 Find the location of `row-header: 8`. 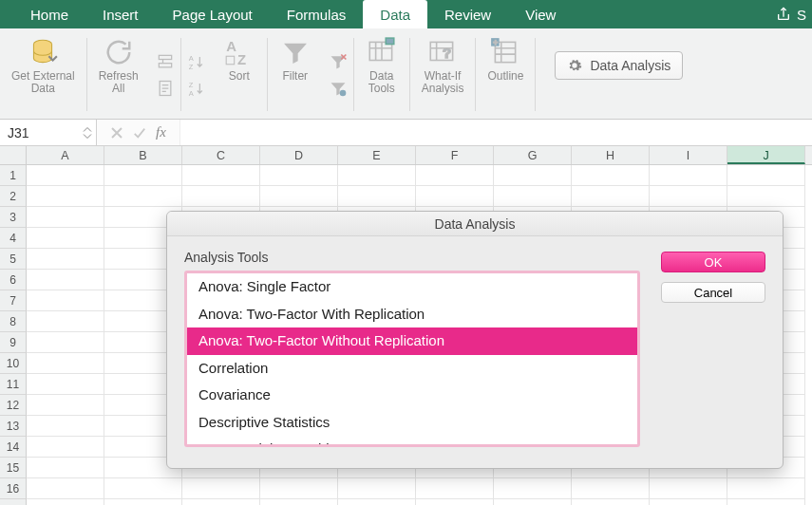

row-header: 8 is located at coordinates (13, 322).